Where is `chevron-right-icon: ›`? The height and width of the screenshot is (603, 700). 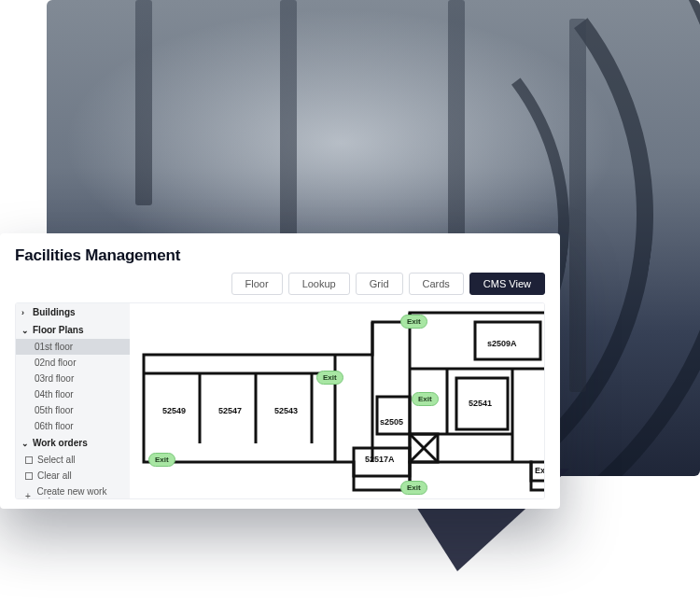
chevron-right-icon: › is located at coordinates (25, 313).